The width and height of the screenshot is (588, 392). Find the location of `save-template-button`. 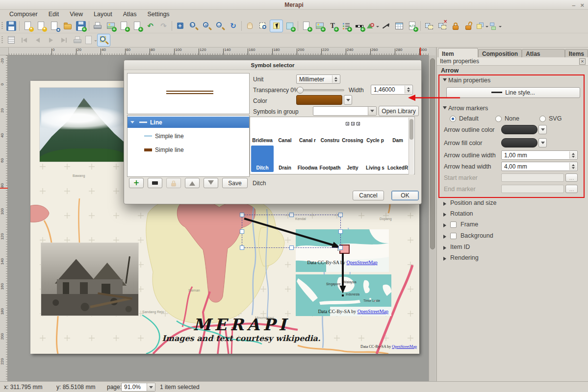

save-template-button is located at coordinates (80, 26).